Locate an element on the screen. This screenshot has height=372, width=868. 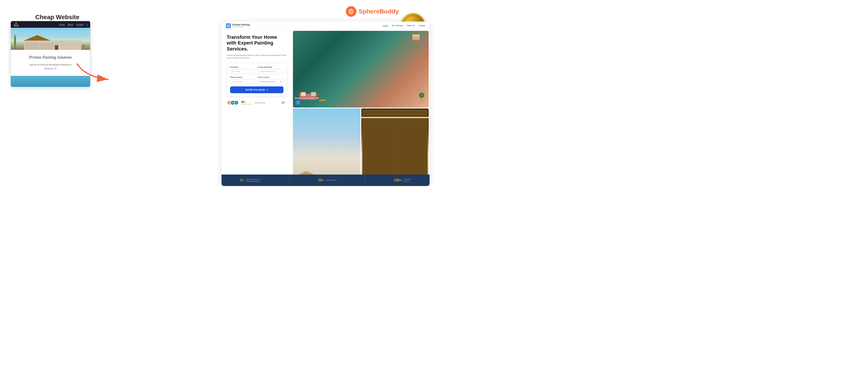
social-proof: A B C 26+ ★★★★★ (5.0) satisfied clients is located at coordinates (257, 103).